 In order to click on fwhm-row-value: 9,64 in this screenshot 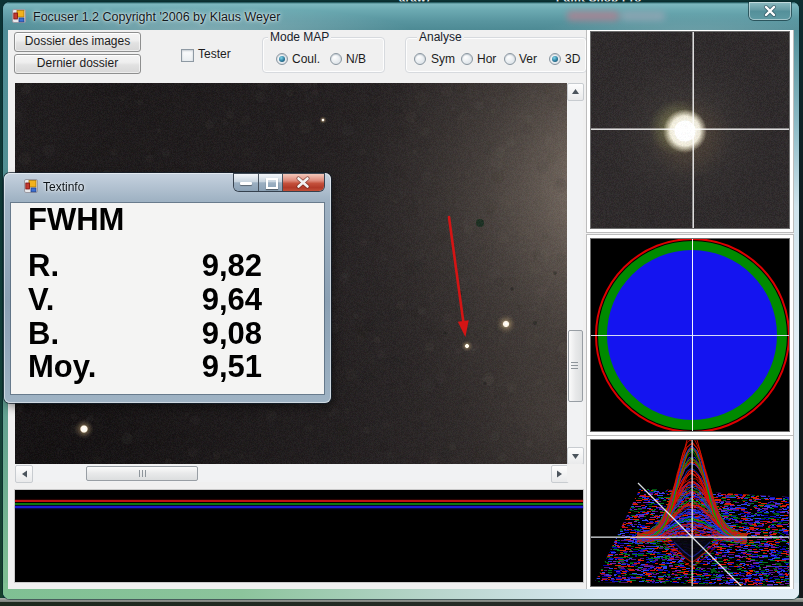, I will do `click(226, 300)`.